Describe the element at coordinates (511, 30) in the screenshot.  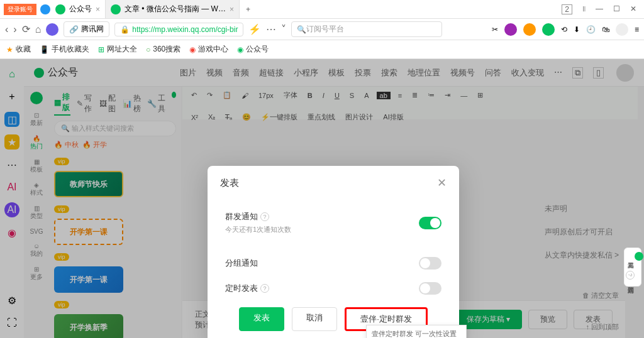
I see `ext1-icon` at that location.